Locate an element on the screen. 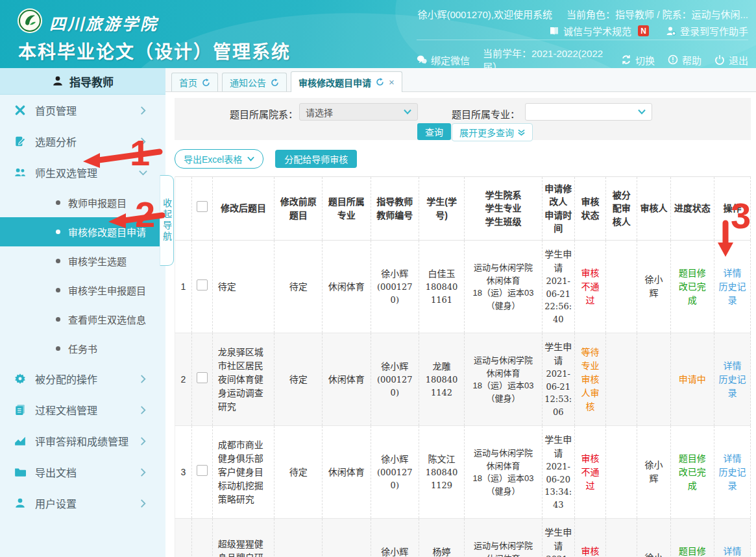 Image resolution: width=756 pixels, height=557 pixels. sidebar-item-label: 用户设置 is located at coordinates (56, 503).